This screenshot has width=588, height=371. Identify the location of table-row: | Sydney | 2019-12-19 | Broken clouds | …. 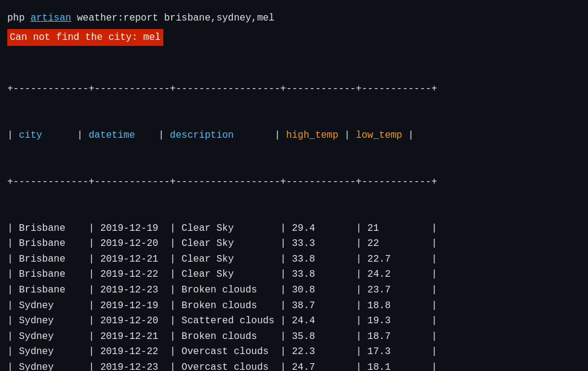
(294, 306).